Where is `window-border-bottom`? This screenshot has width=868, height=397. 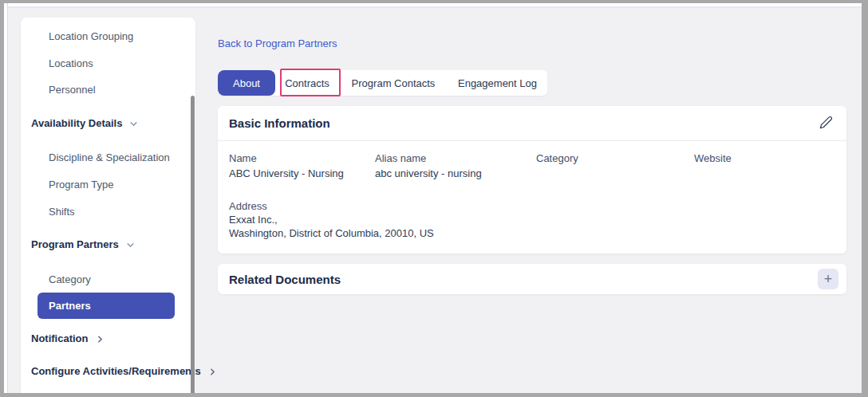 window-border-bottom is located at coordinates (434, 395).